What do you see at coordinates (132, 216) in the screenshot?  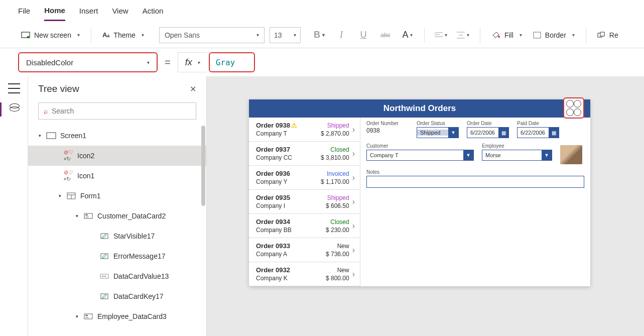 I see `tree-item-label: Customer_DataCard2` at bounding box center [132, 216].